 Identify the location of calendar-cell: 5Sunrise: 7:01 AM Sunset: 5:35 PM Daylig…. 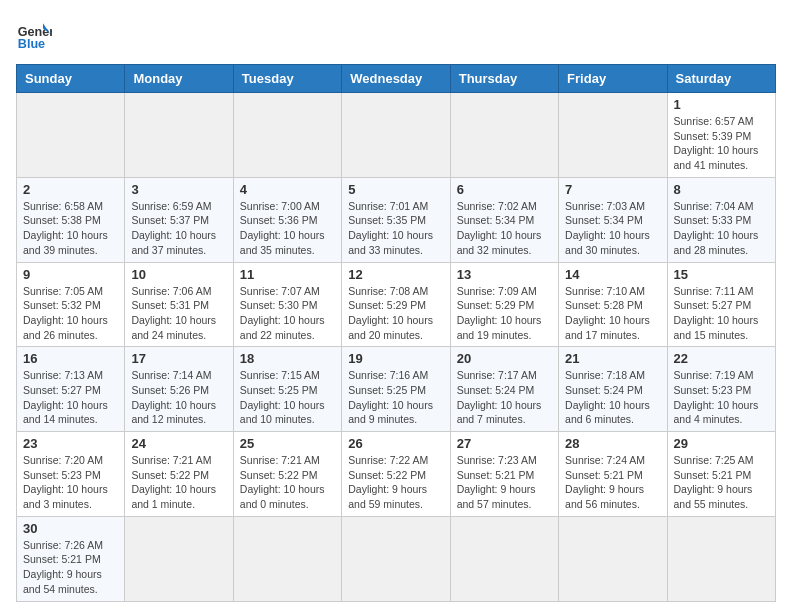
(396, 220).